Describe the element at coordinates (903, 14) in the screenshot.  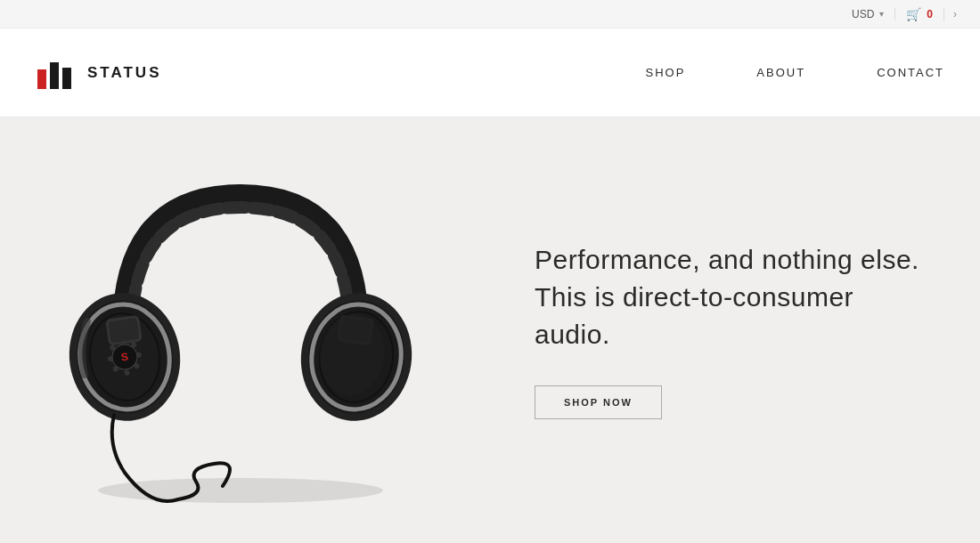
I see `utility-bar-inner: USD ▾ 🛒 0 ›` at that location.